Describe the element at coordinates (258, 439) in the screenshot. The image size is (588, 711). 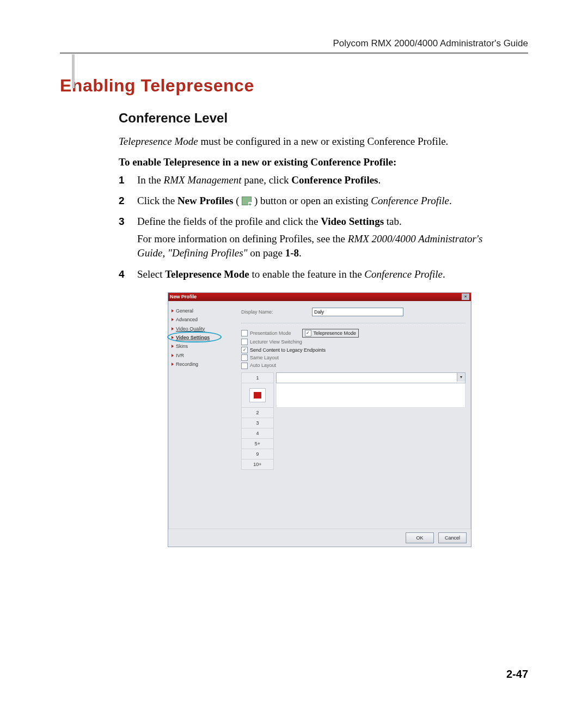
I see `layout-row-list: 2 3 4 5+ 9 10+` at that location.